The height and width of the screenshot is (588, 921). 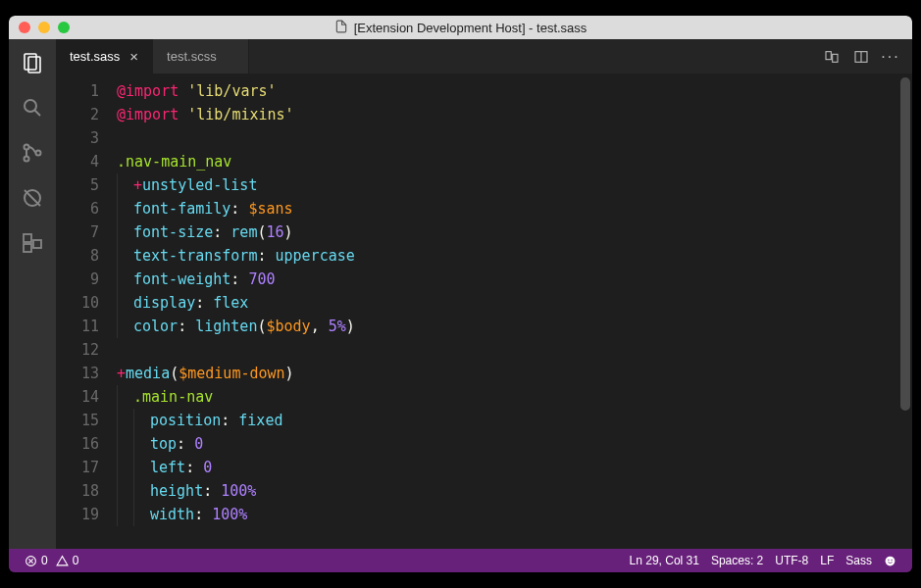 What do you see at coordinates (508, 185) in the screenshot?
I see `code-line: +unstyled-list` at bounding box center [508, 185].